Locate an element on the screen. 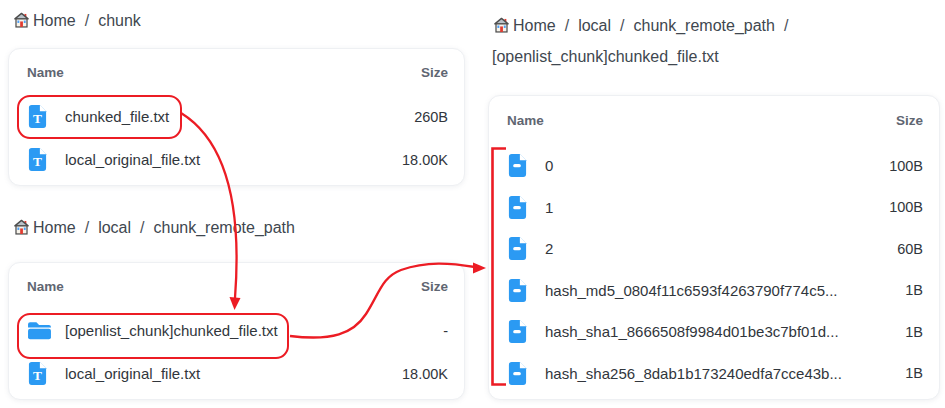 This screenshot has width=945, height=408. breadcrumb-chunk-remote-path: Home / local / chunk_remote_path is located at coordinates (154, 228).